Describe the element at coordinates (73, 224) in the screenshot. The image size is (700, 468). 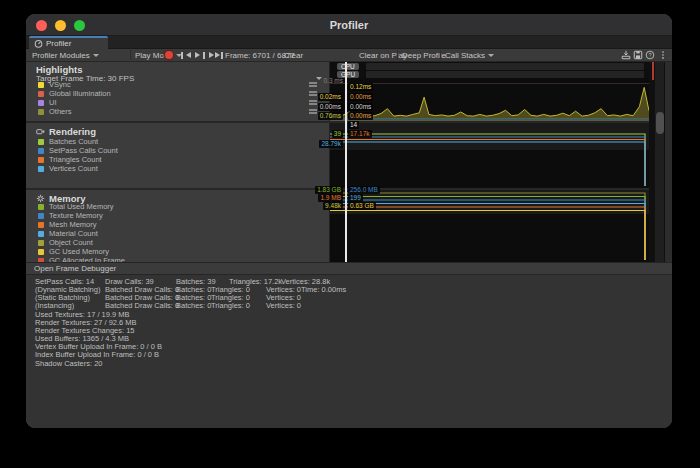
I see `legend-label: Mesh Memory` at that location.